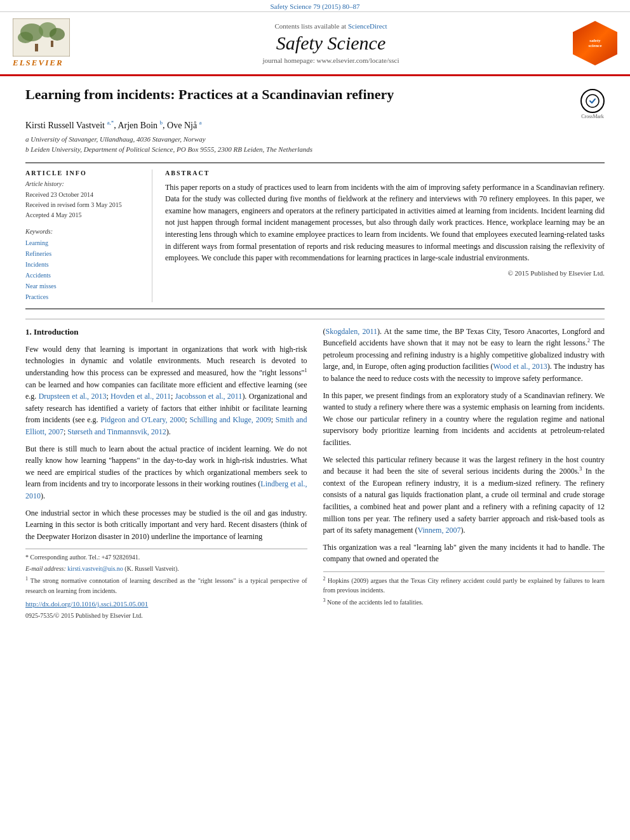  What do you see at coordinates (385, 223) in the screenshot?
I see `abstract-text: This paper reports on a study of practic…` at bounding box center [385, 223].